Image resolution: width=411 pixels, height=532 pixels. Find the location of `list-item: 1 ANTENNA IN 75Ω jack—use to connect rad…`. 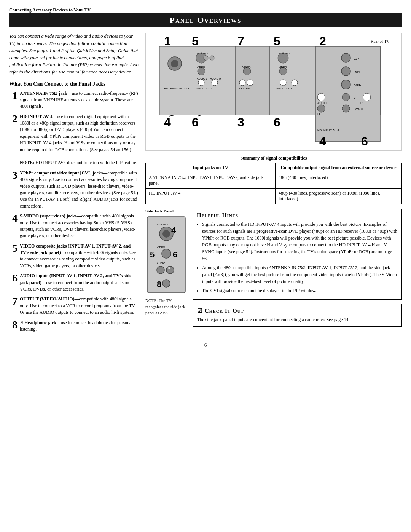

list-item: 1 ANTENNA IN 75Ω jack—use to connect rad… is located at coordinates (74, 100).